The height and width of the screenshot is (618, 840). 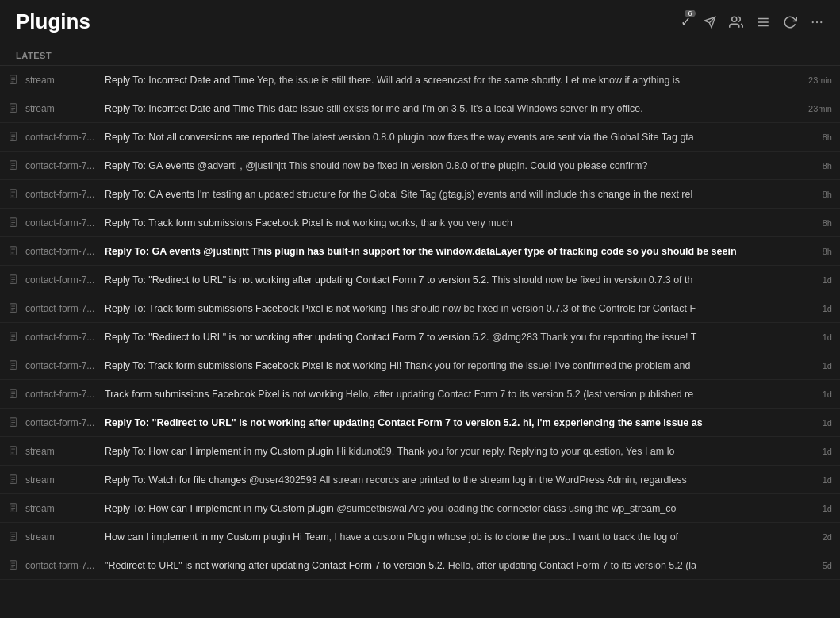 I want to click on send-button, so click(x=710, y=22).